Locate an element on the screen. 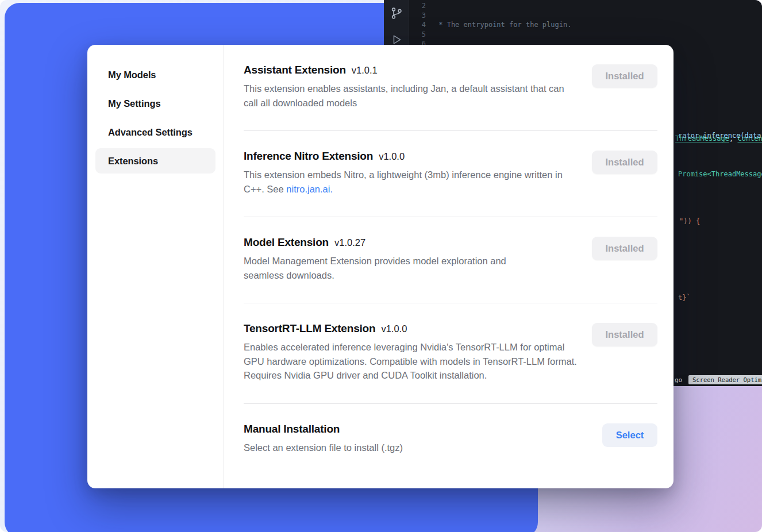  sidebar-item-advanced-settings: Advanced Settings is located at coordinates (155, 132).